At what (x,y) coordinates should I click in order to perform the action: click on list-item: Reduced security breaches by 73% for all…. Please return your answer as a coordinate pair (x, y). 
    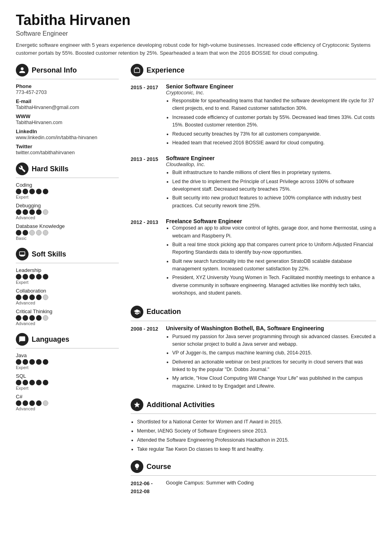
    Looking at the image, I should click on (274, 134).